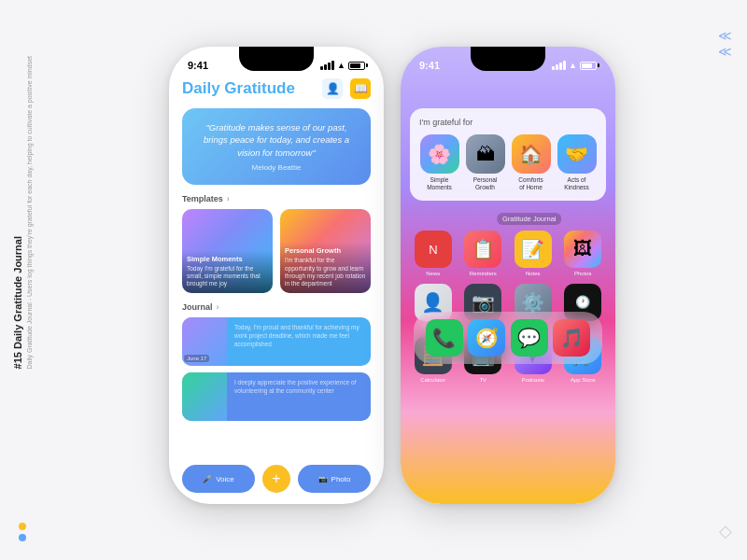  Describe the element at coordinates (531, 154) in the screenshot. I see `comforts-icon: 🏠` at that location.